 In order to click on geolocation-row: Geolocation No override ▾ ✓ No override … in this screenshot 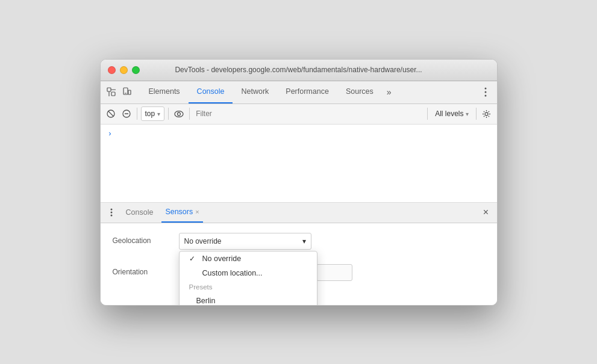, I will do `click(299, 241)`.